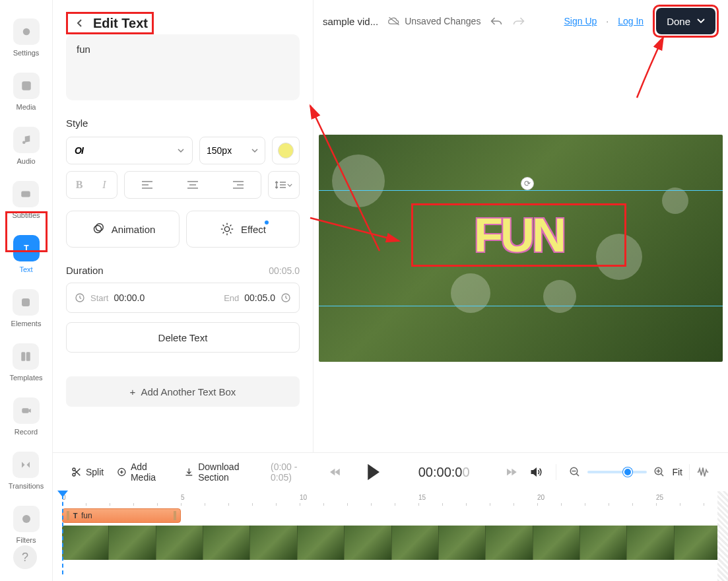  What do you see at coordinates (631, 21) in the screenshot?
I see `login-link: Log In` at bounding box center [631, 21].